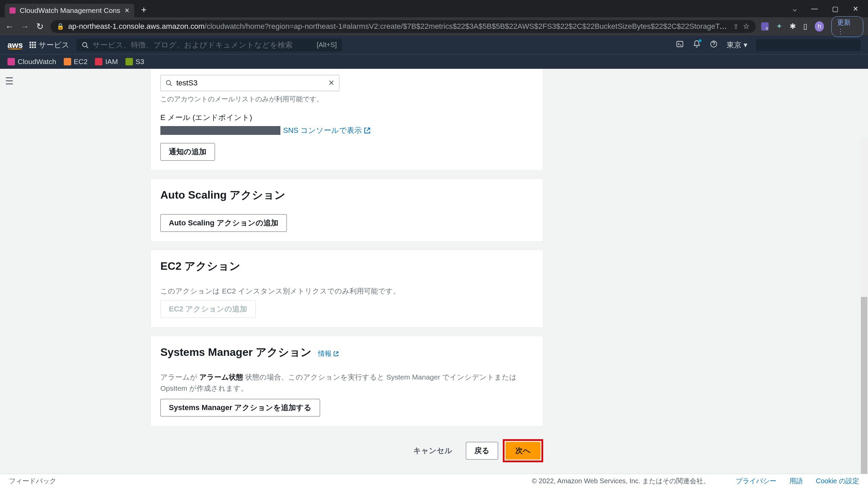 Image resolution: width=868 pixels, height=488 pixels. What do you see at coordinates (347, 291) in the screenshot?
I see `ec2-action-description: このアクションは EC2 インスタンス別メトリクスでのみ利用可能です。` at bounding box center [347, 291].